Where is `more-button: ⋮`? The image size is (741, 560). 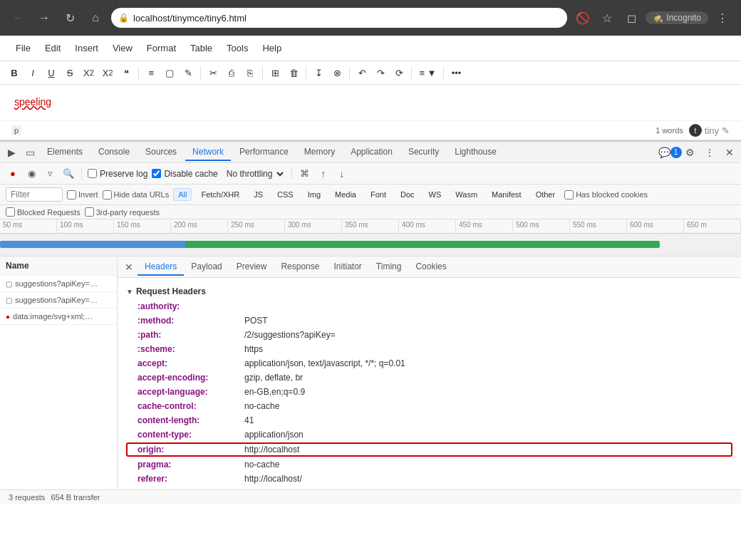 more-button: ⋮ is located at coordinates (722, 18).